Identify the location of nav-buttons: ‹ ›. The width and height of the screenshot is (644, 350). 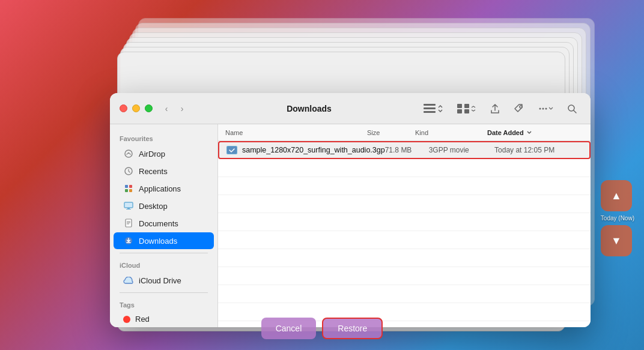
(174, 109).